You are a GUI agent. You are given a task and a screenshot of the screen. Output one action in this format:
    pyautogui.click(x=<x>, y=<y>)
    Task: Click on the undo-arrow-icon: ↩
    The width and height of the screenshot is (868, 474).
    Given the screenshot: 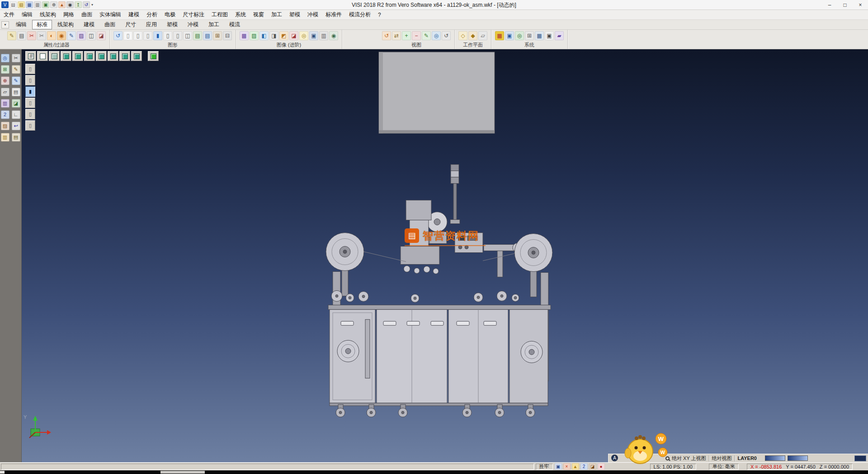 What is the action you would take?
    pyautogui.click(x=16, y=126)
    